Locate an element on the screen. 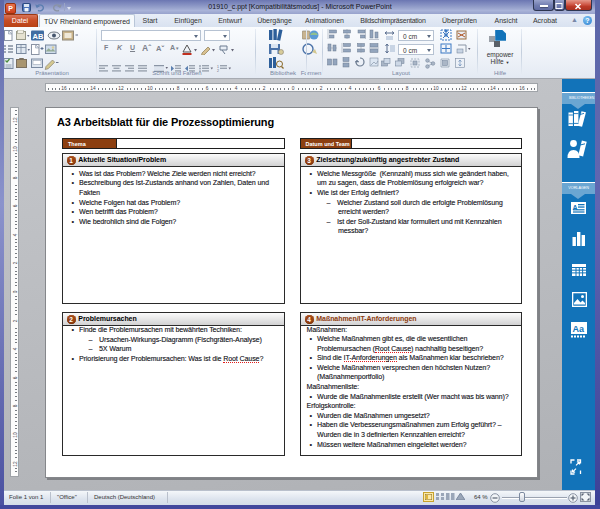  svg-text: Aa is located at coordinates (579, 329).